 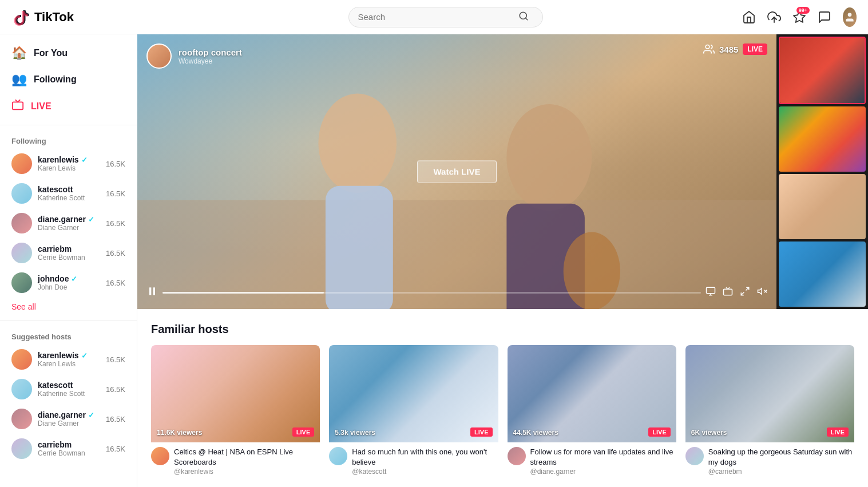 What do you see at coordinates (236, 460) in the screenshot?
I see `host-info-1: Celtics @ Heat | NBA on ESPN Live Scoreb…` at bounding box center [236, 460].